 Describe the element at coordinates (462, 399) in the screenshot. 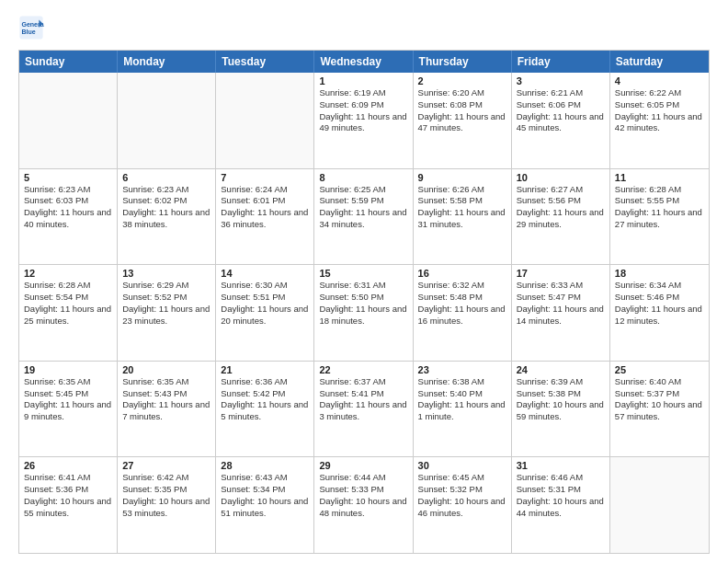

I see `day-info: Sunrise: 6:38 AMSunset: 5:40 PMDaylight:…` at that location.